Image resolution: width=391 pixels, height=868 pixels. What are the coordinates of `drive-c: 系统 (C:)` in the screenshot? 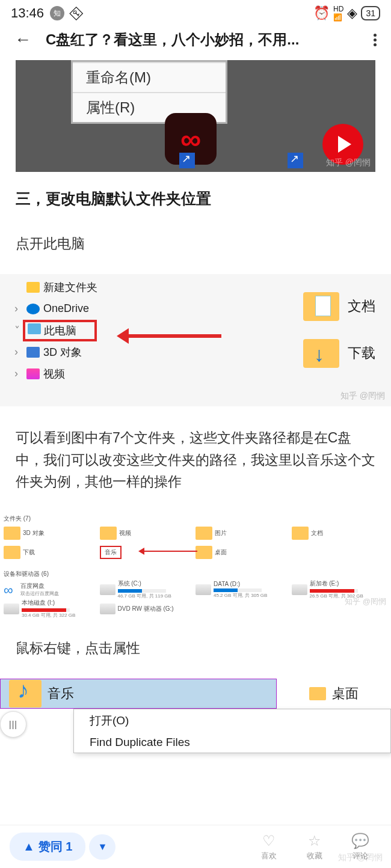 It's located at (144, 584).